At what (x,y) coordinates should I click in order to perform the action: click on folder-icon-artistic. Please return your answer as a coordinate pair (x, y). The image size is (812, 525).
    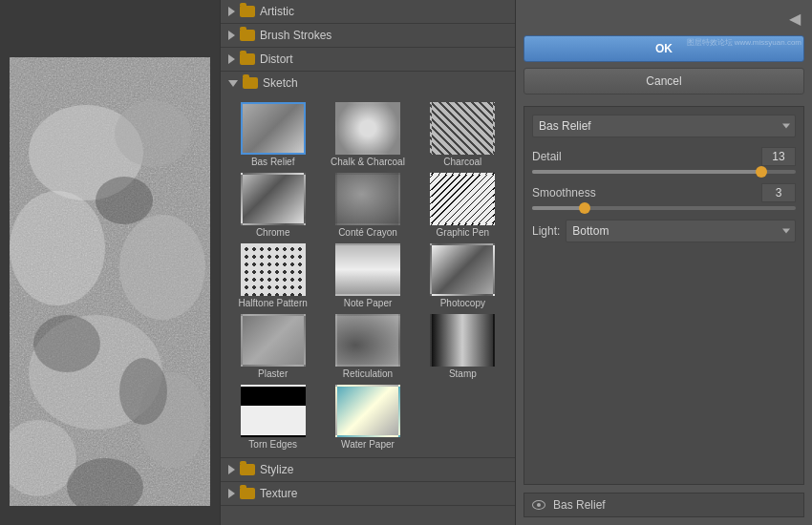
    Looking at the image, I should click on (247, 11).